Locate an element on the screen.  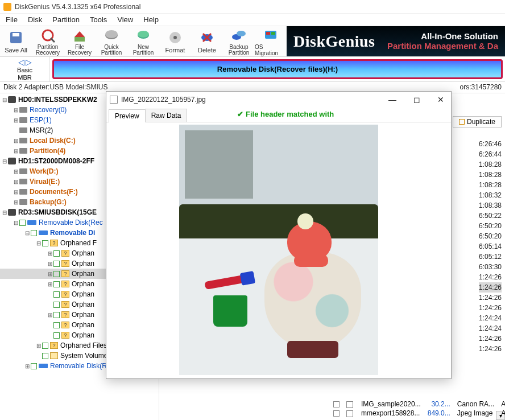
tool-partition-recovery: Partition Recovery is located at coordinates (48, 41).